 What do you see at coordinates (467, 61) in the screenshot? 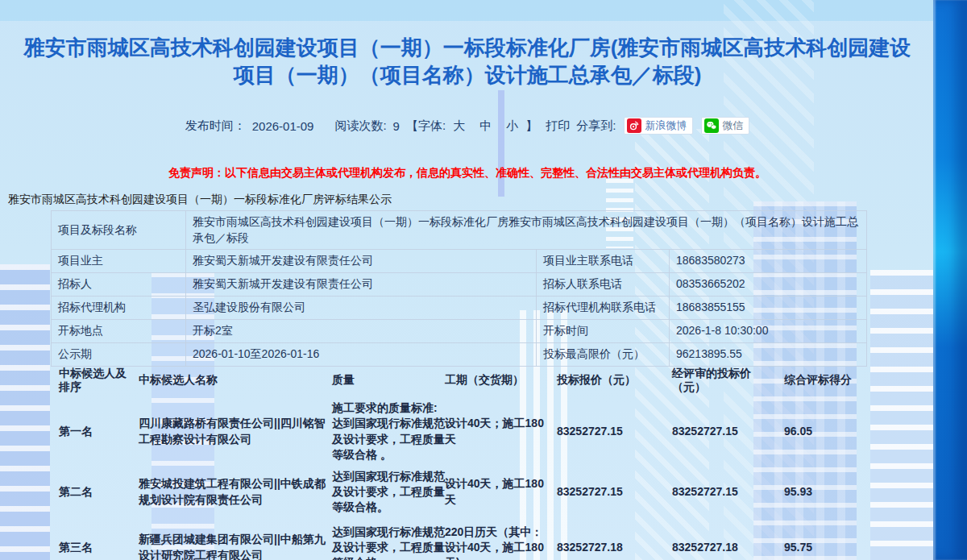
I see `page-title: 雅安市雨城区高技术科创园建设项目（一期）一标段标准化厂房(雅安市雨城区高技术科创…` at bounding box center [467, 61].